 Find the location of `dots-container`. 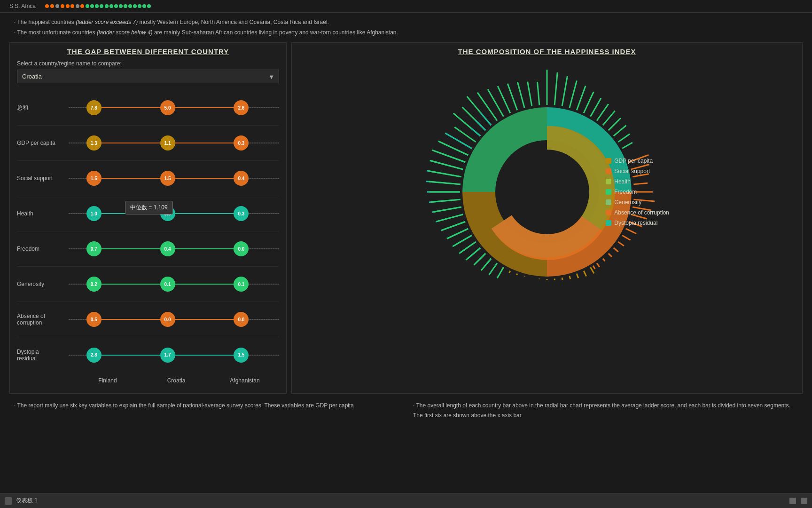

dots-container is located at coordinates (424, 6).